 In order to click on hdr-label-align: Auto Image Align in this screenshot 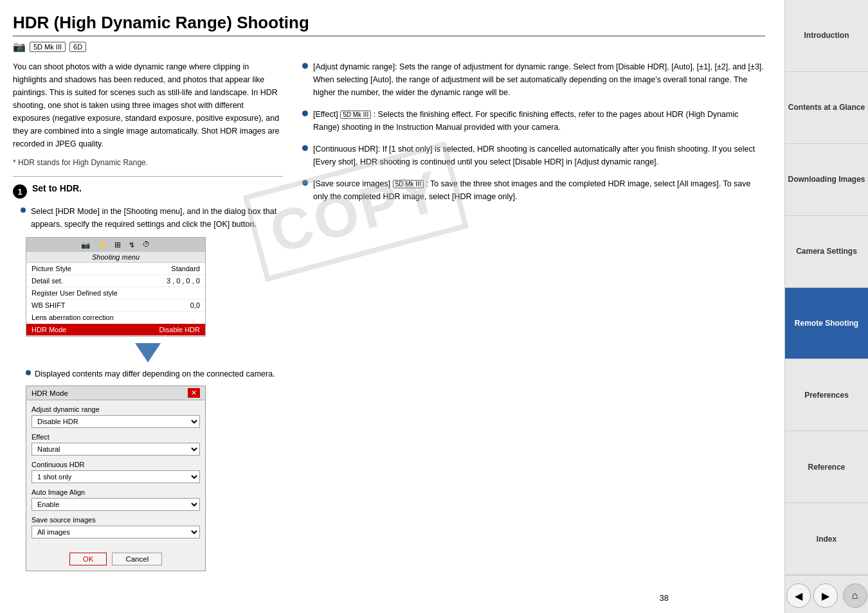, I will do `click(116, 492)`.